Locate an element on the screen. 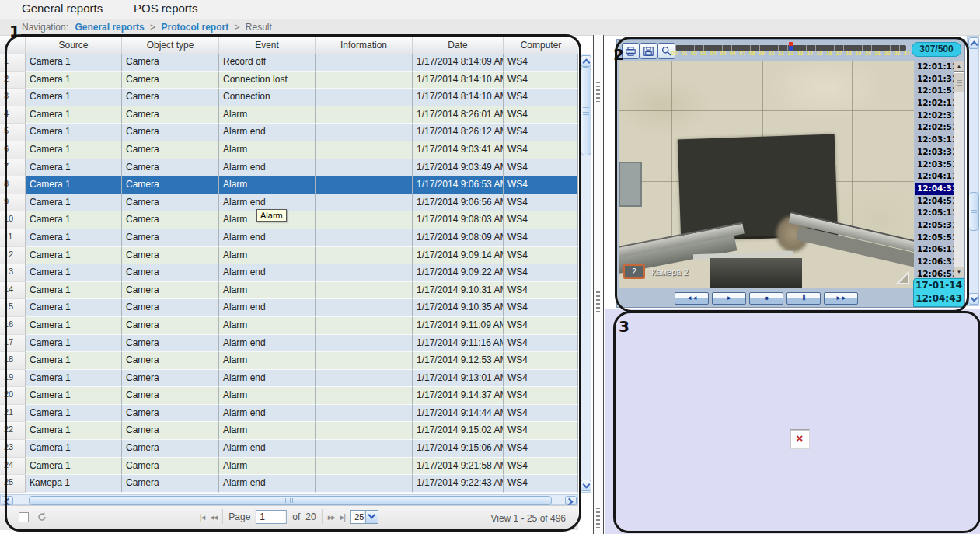 The image size is (980, 534). table-row: 14Camera 1CameraAlarm1/17/2014 9:10:31 A… is located at coordinates (289, 291).